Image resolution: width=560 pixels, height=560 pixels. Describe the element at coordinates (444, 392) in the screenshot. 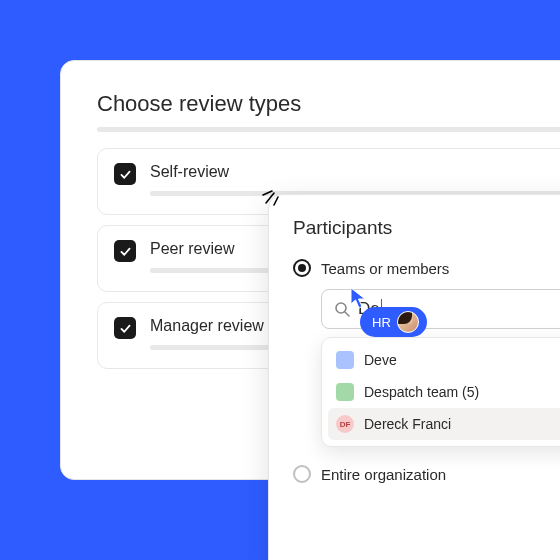

I see `suggestion-item: Despatch team (5)` at that location.